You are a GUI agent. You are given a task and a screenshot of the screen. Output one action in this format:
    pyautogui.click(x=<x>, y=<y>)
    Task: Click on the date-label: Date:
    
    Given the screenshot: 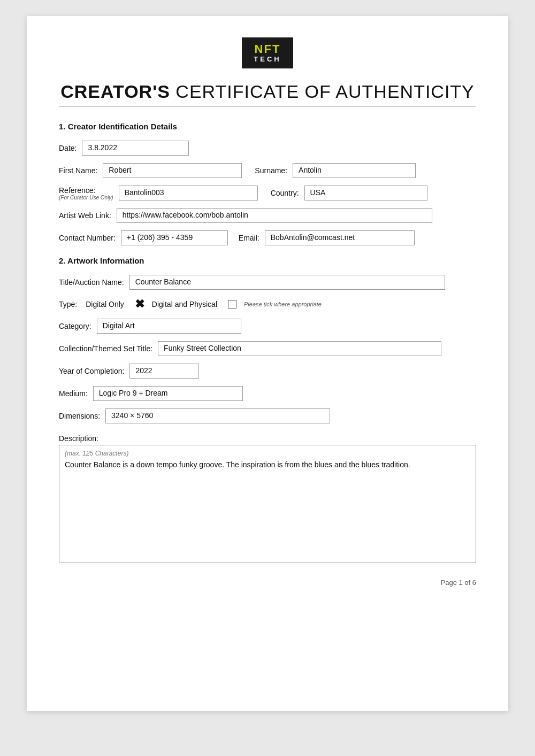 What is the action you would take?
    pyautogui.click(x=67, y=148)
    